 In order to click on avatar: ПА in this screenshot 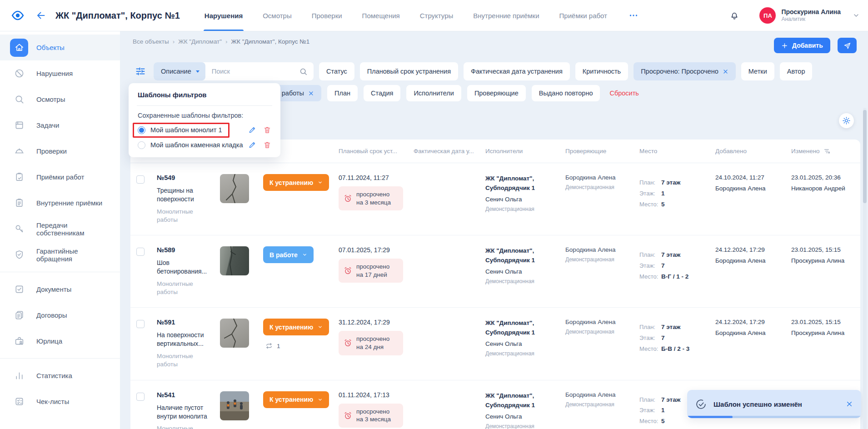, I will do `click(768, 15)`.